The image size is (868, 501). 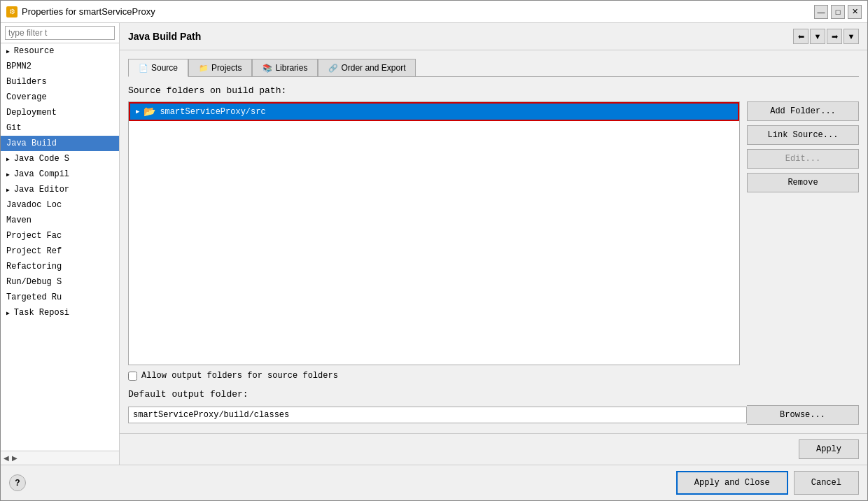 What do you see at coordinates (133, 376) in the screenshot?
I see `allow-output-checkbox` at bounding box center [133, 376].